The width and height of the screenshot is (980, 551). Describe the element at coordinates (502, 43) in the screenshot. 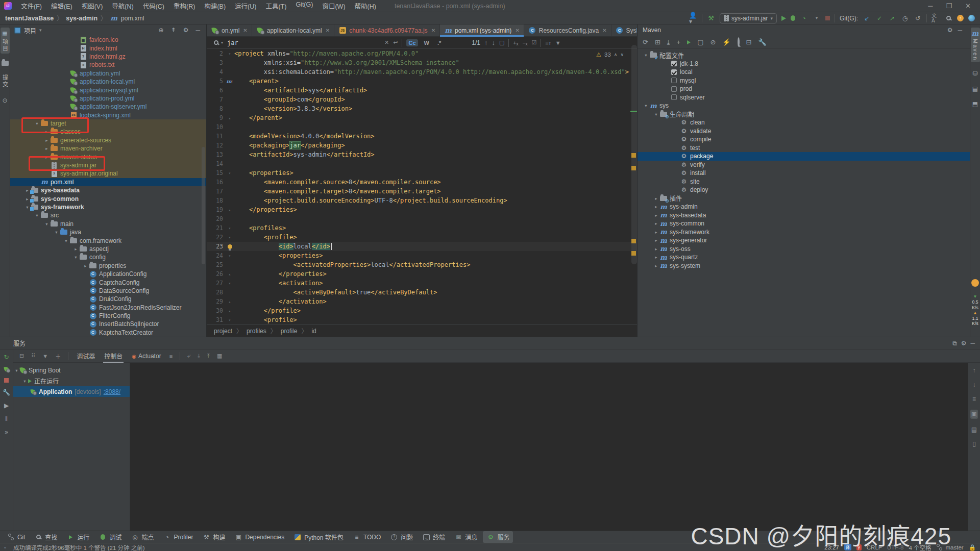

I see `select-all-occurrences-icon: ▢` at that location.